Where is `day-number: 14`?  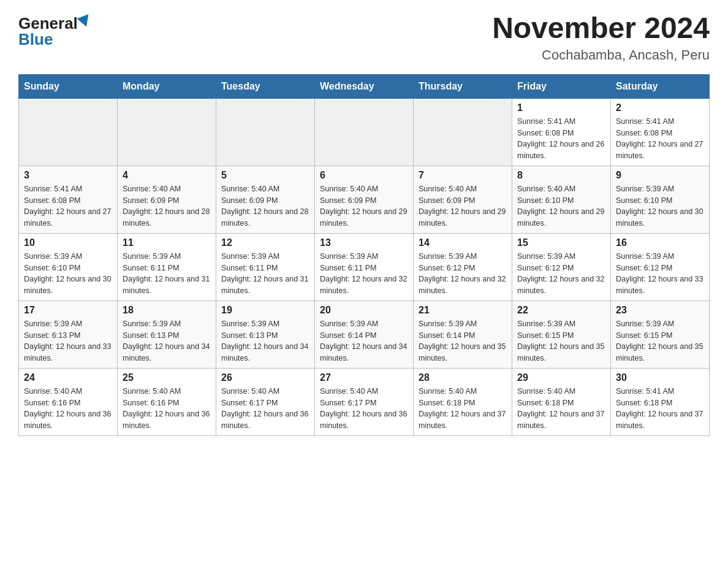 day-number: 14 is located at coordinates (463, 243).